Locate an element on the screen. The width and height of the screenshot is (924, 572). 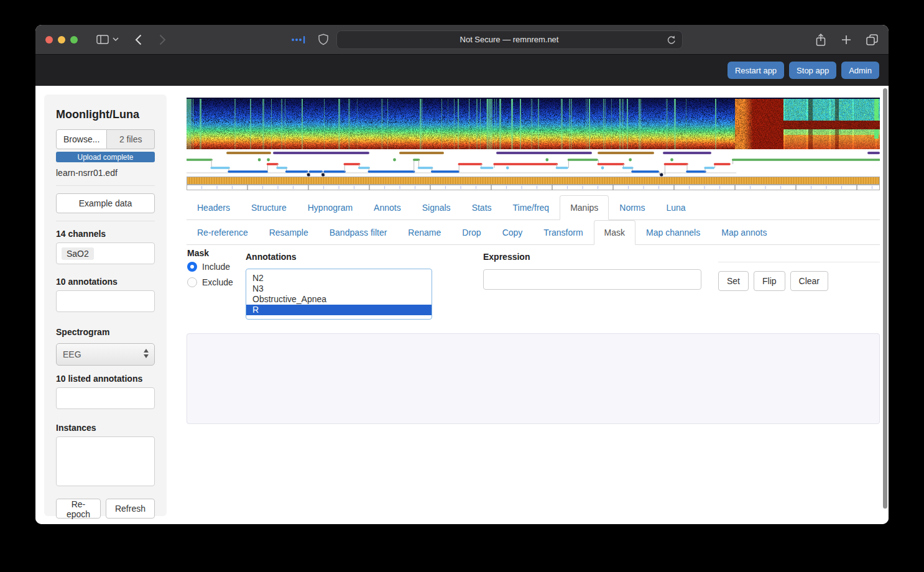
back-button-icon is located at coordinates (138, 40).